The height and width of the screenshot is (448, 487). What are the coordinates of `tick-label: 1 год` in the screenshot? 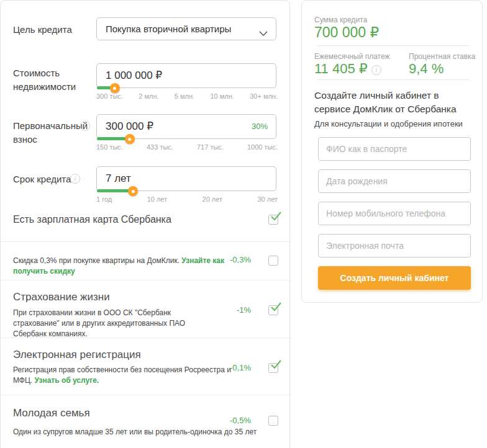 It's located at (104, 199).